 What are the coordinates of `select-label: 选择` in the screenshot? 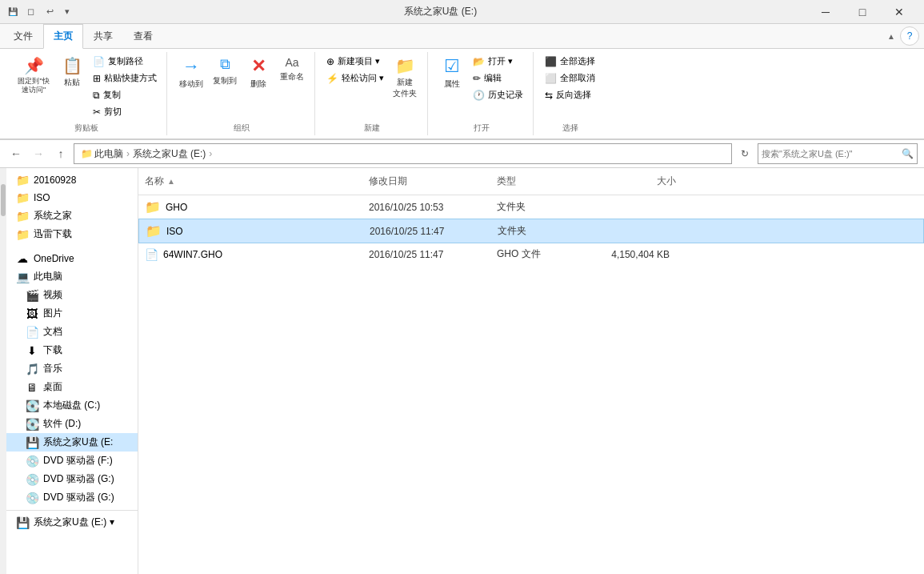 It's located at (570, 128).